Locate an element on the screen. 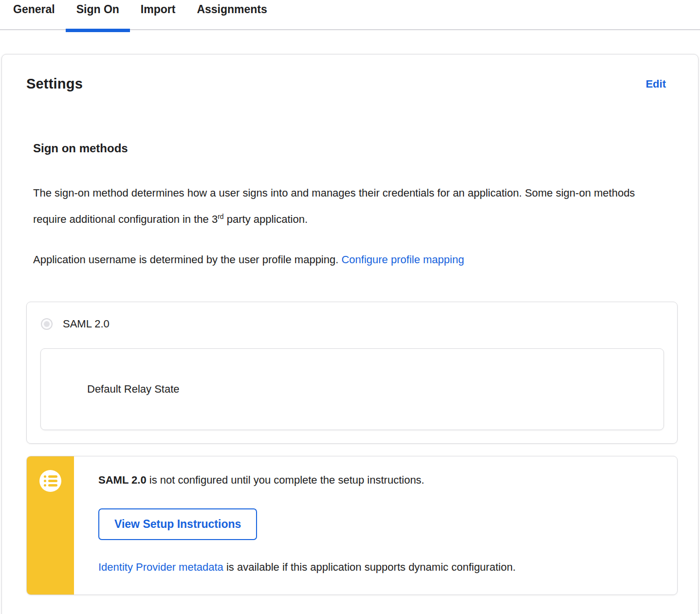  view-setup-instructions-button: View Setup Instructions is located at coordinates (178, 524).